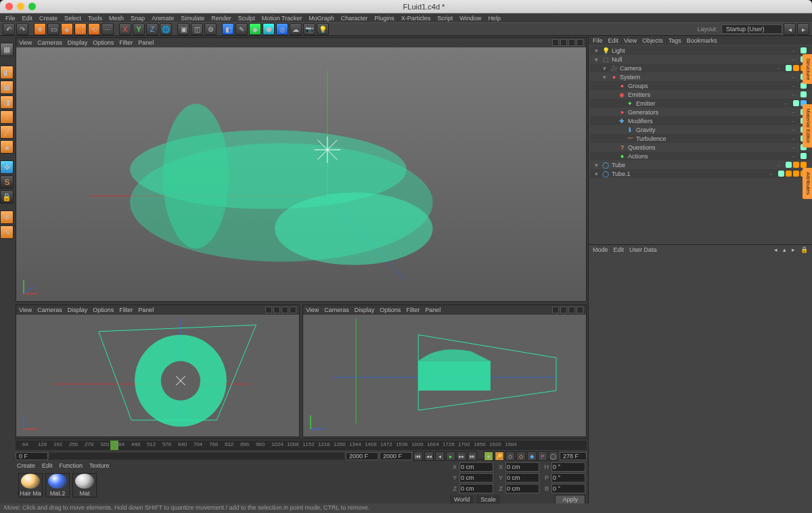 The image size is (812, 513). I want to click on frame-end: 2000 F, so click(396, 456).